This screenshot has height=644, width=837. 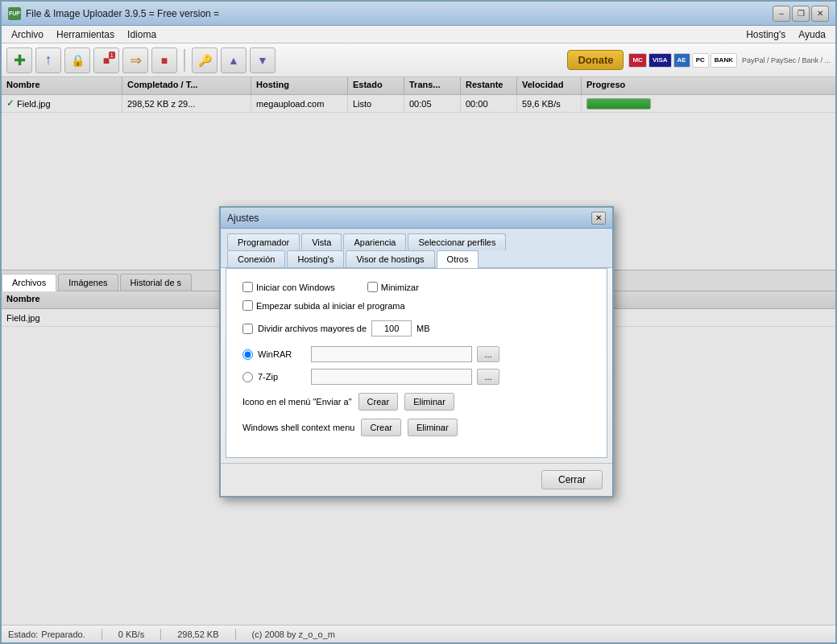 I want to click on payment-text: PayPal / PaySec / Bank / ..., so click(x=786, y=60).